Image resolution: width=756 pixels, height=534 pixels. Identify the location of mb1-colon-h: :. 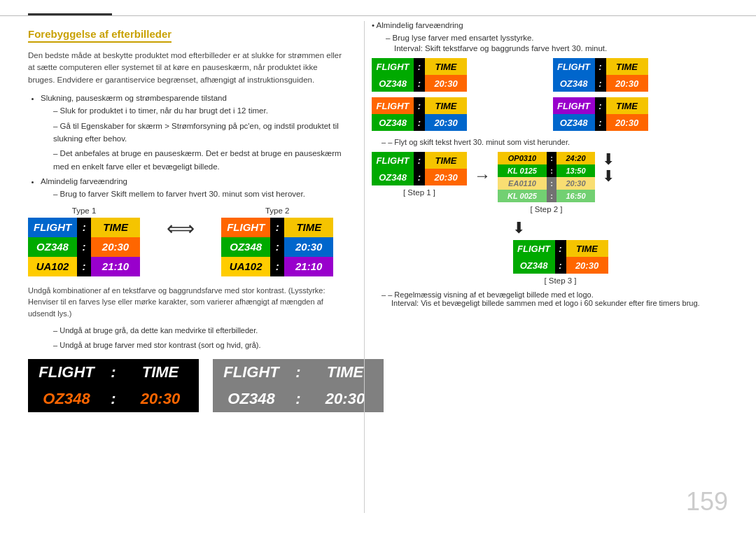
(419, 66).